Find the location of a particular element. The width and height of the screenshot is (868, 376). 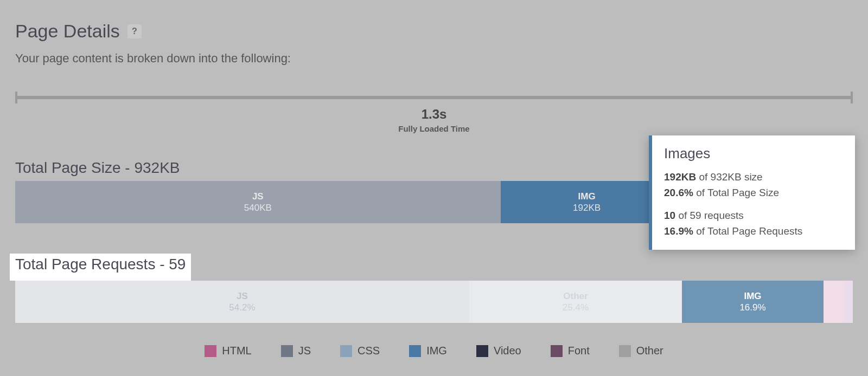

legend-item-js: JS is located at coordinates (296, 351).